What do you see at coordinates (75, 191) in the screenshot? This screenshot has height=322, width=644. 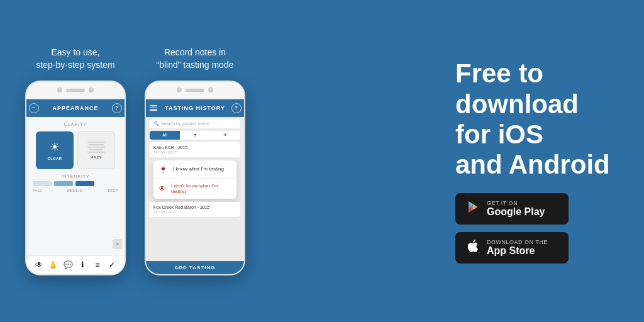 I see `medium-label: MEDIUM` at bounding box center [75, 191].